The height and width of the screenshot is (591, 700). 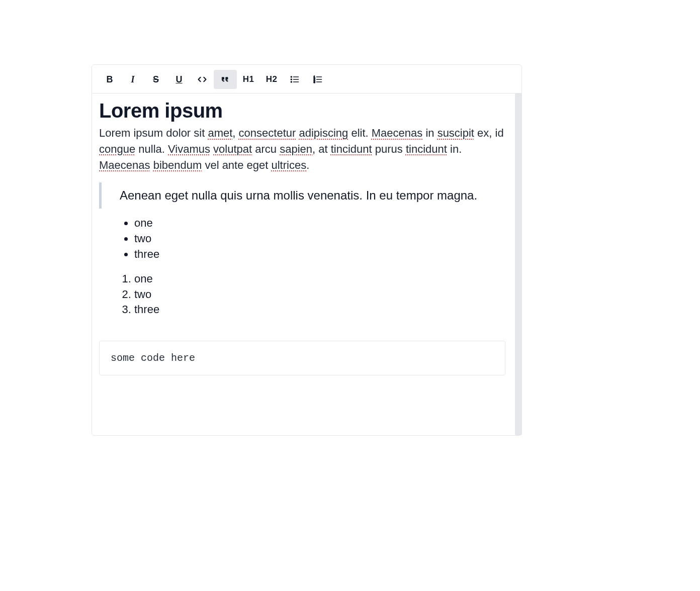 I want to click on scrollbar-thumb, so click(x=518, y=264).